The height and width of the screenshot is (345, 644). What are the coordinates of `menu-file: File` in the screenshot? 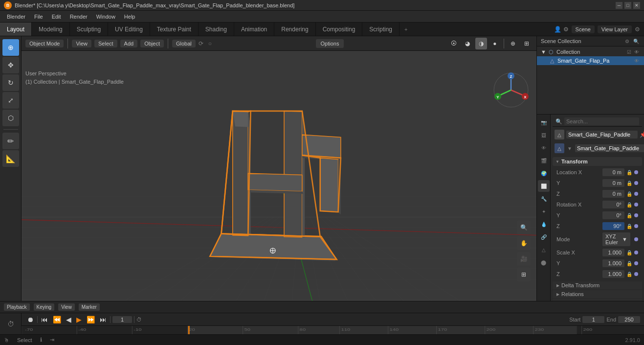 It's located at (39, 17).